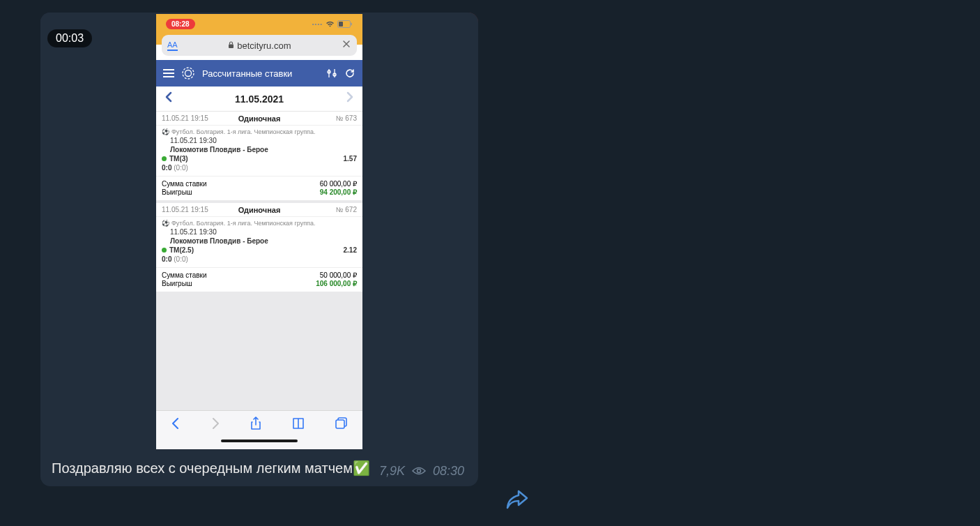  I want to click on text-size-button: AA, so click(173, 46).